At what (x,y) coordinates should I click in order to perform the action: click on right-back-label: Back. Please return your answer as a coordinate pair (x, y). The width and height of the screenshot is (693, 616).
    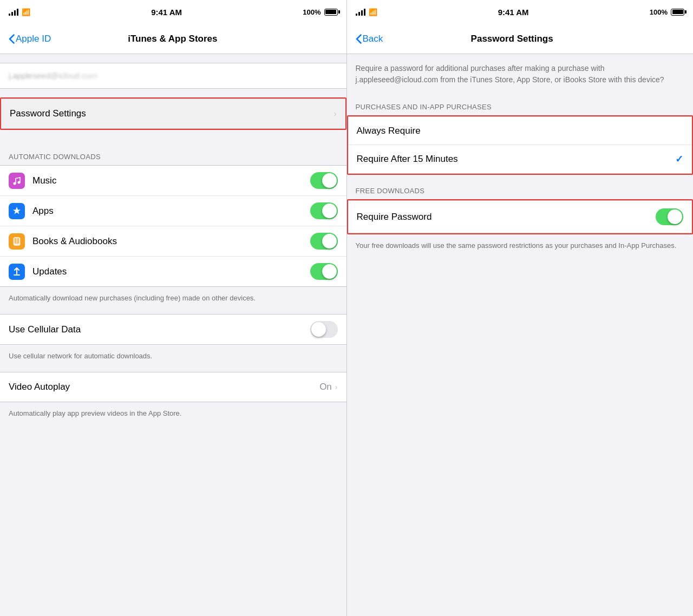
    Looking at the image, I should click on (373, 39).